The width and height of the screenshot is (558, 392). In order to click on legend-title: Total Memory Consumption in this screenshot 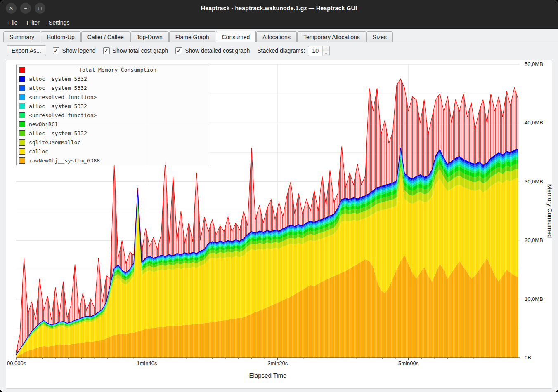, I will do `click(118, 70)`.